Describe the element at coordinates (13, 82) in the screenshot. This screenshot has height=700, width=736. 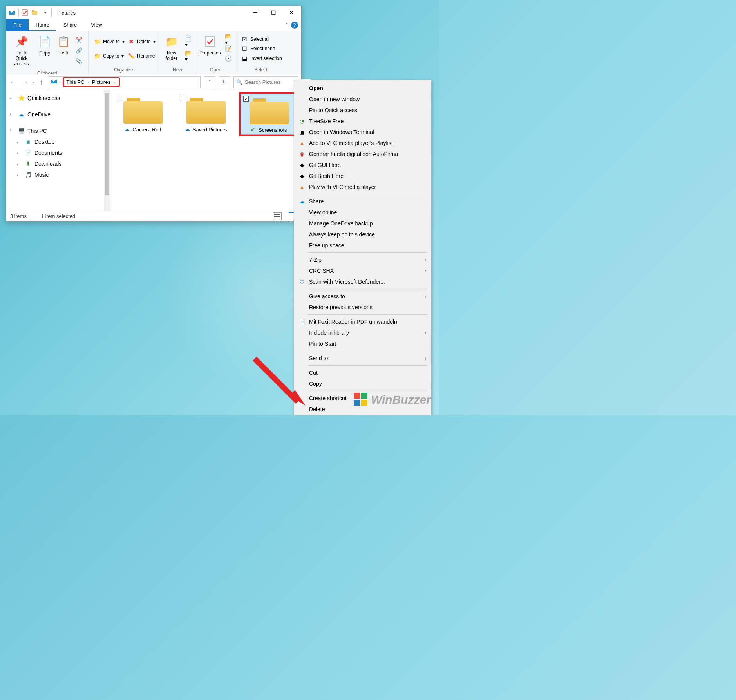
I see `nav-back-icon: ←` at that location.